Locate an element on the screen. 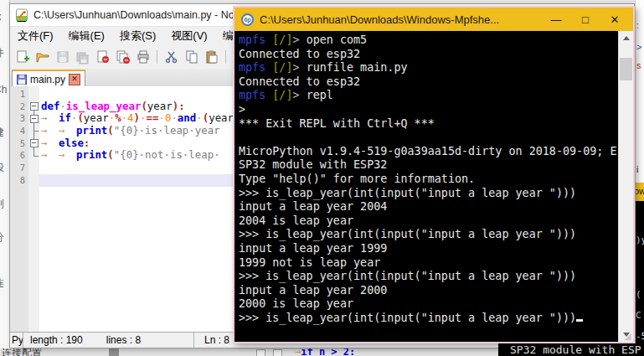 The width and height of the screenshot is (644, 356). behind-terminal-bottom-fragment: SP32 module with ESP is located at coordinates (571, 350).